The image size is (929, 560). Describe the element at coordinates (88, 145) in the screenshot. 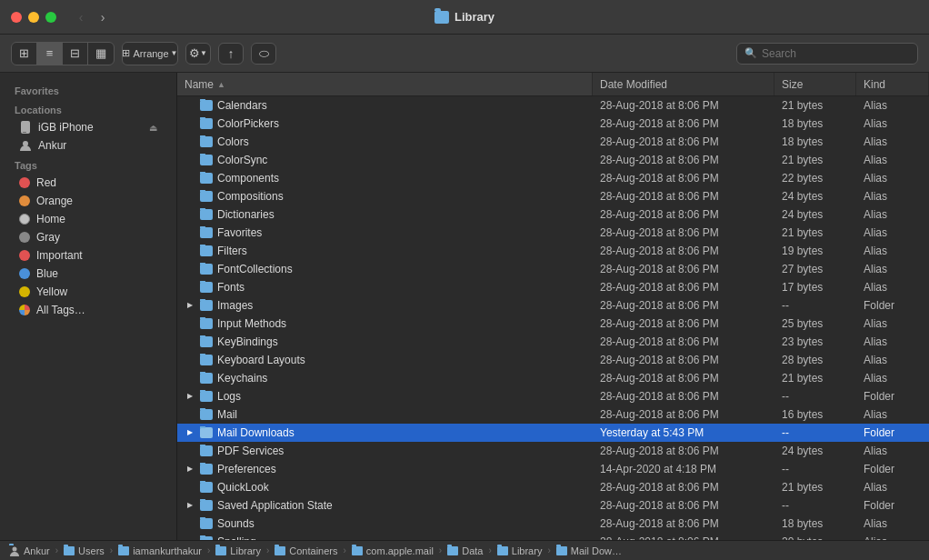

I see `sidebar-item-ankur: Ankur` at that location.